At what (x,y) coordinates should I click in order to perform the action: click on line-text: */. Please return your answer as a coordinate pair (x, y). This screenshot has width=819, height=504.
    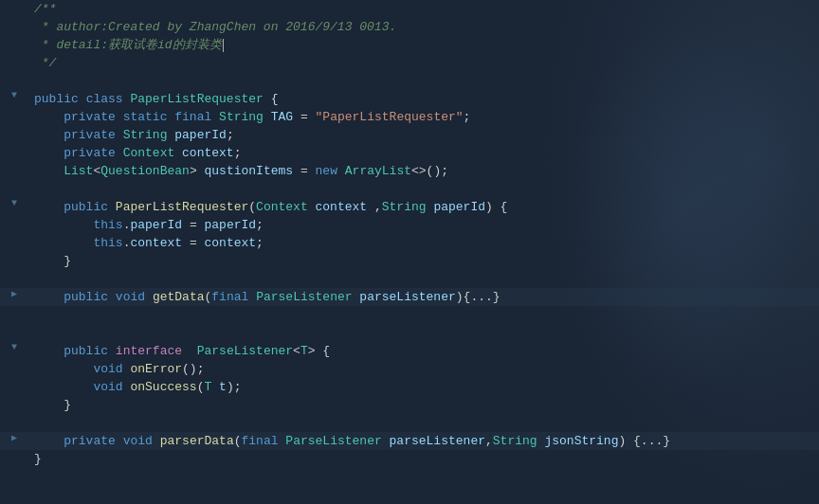
    Looking at the image, I should click on (424, 63).